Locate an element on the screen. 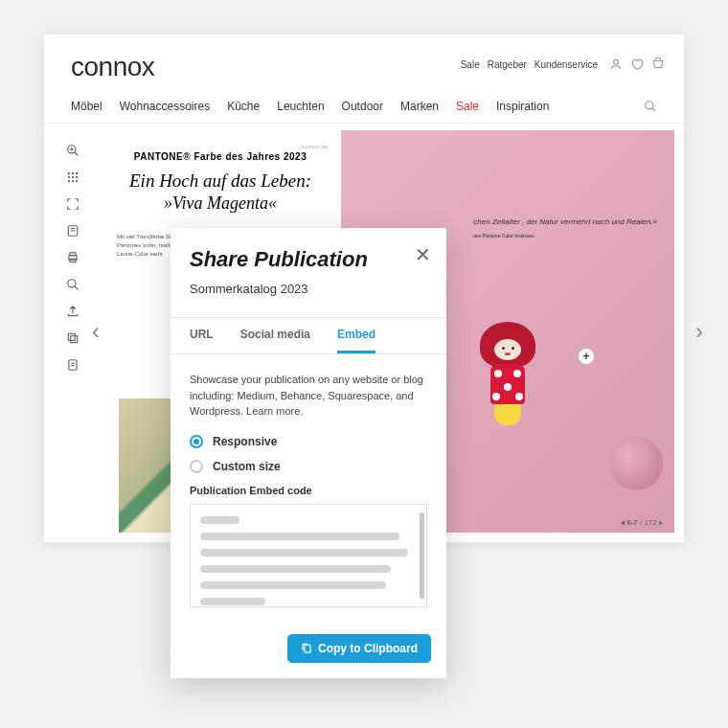 This screenshot has height=728, width=728. page-script-line1: Ein Hoch auf das Leben: is located at coordinates (220, 182).